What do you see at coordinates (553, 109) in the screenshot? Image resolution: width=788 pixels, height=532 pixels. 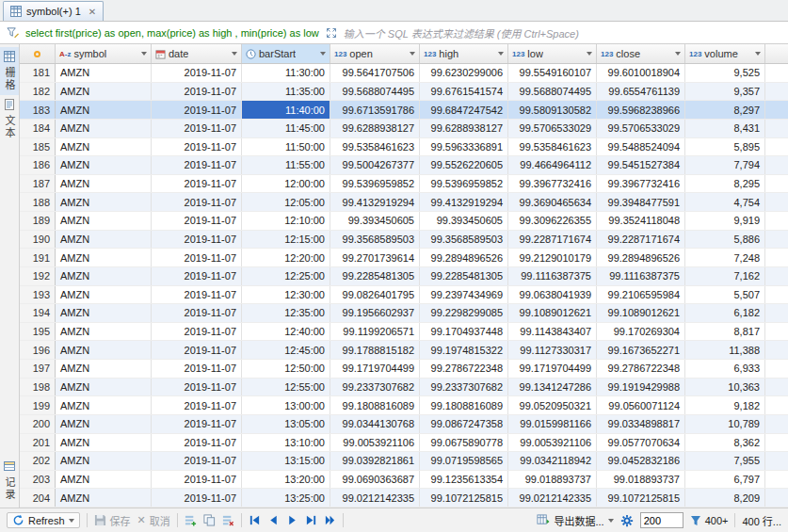 I see `cell-low: 99.5809130582` at bounding box center [553, 109].